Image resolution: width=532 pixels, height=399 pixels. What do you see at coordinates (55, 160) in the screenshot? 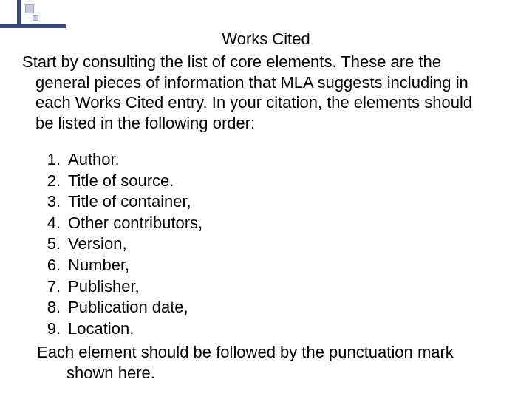
I see `list-number: 1.` at bounding box center [55, 160].